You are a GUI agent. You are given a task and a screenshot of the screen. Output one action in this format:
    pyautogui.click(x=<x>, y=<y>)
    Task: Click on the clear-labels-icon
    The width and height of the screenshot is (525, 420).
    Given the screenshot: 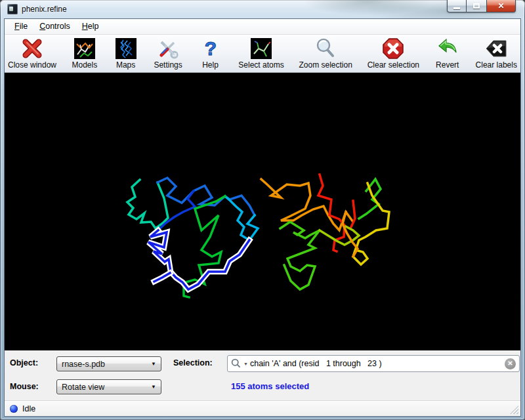 What is the action you would take?
    pyautogui.click(x=496, y=49)
    